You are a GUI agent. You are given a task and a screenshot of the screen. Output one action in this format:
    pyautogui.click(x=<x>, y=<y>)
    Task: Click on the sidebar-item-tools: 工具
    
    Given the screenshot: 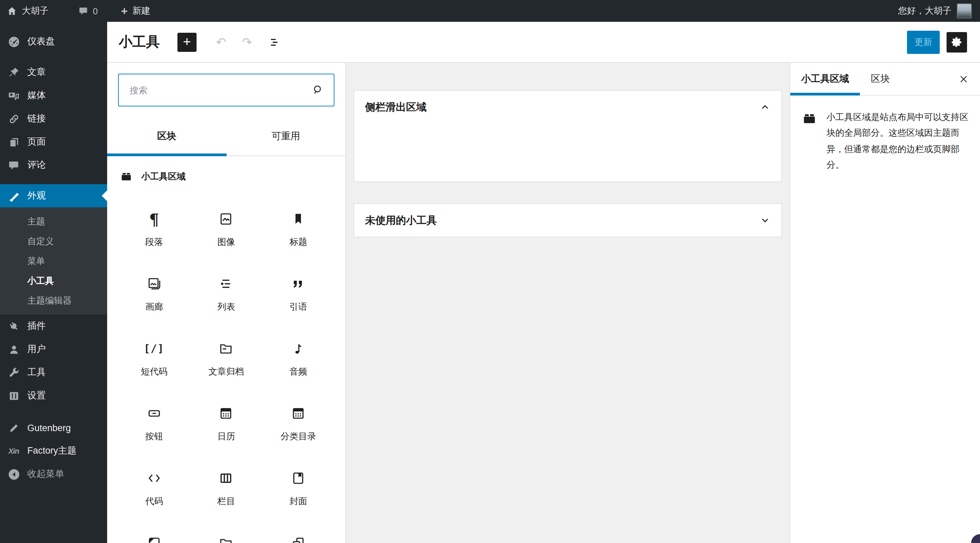 What is the action you would take?
    pyautogui.click(x=54, y=373)
    